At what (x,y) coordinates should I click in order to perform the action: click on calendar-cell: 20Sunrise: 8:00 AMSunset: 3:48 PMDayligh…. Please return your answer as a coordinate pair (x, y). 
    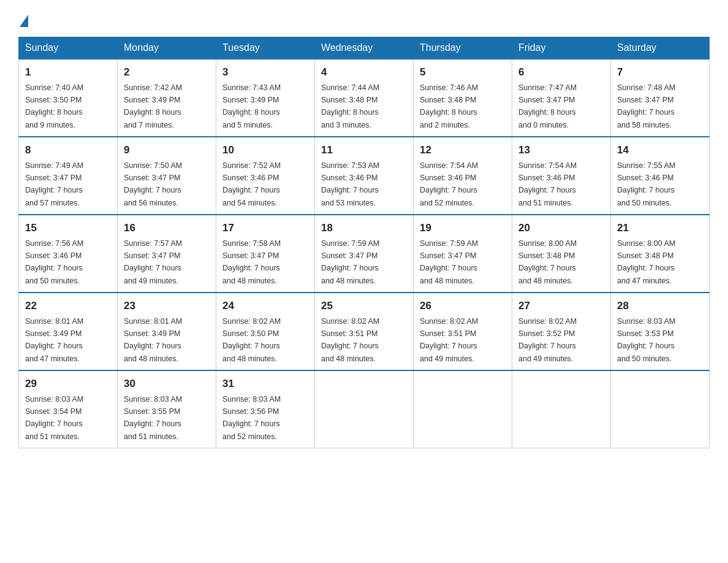
    Looking at the image, I should click on (561, 254).